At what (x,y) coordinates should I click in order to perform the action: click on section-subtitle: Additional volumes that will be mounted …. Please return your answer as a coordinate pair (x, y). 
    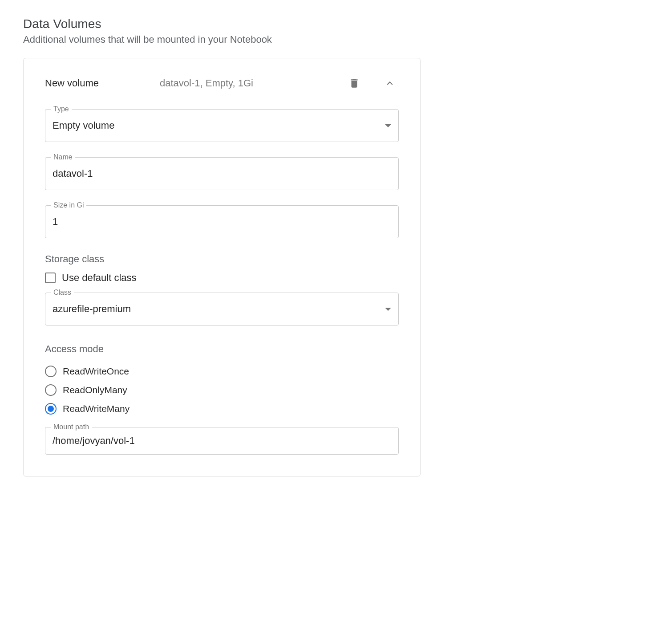
    Looking at the image, I should click on (336, 40).